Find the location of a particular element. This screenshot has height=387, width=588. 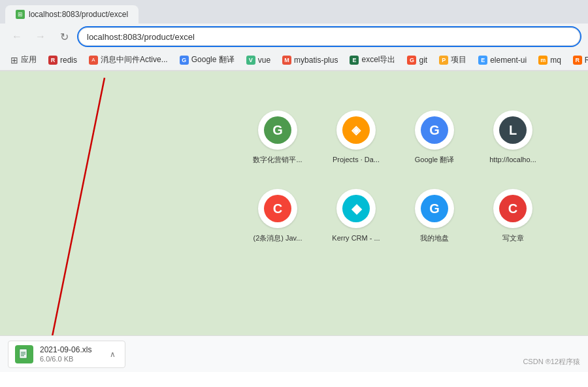

bookmark-excel: E excel导出 is located at coordinates (372, 60).